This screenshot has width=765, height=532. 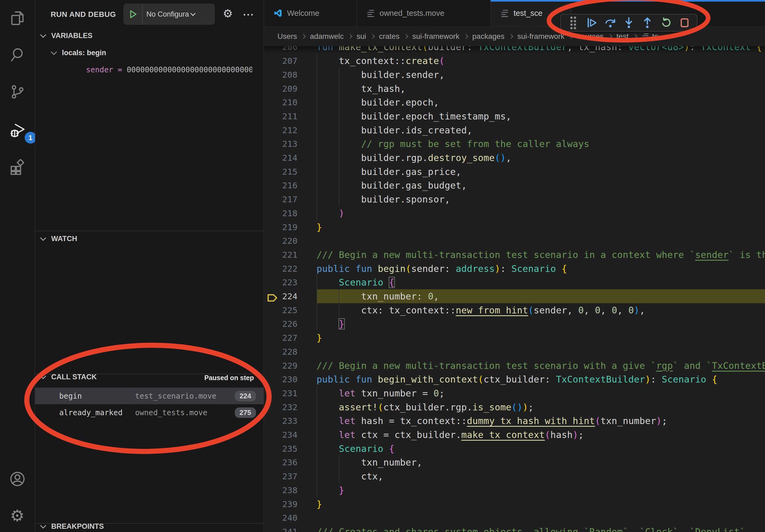 I want to click on line-number: 217, so click(x=281, y=199).